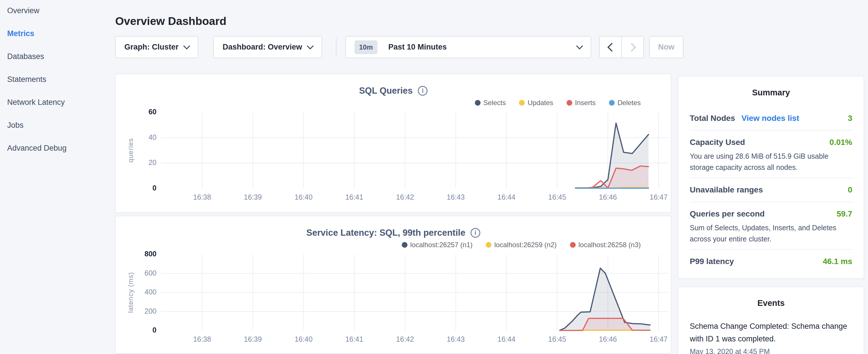  What do you see at coordinates (37, 34) in the screenshot?
I see `sidebar-item-metrics: Metrics` at bounding box center [37, 34].